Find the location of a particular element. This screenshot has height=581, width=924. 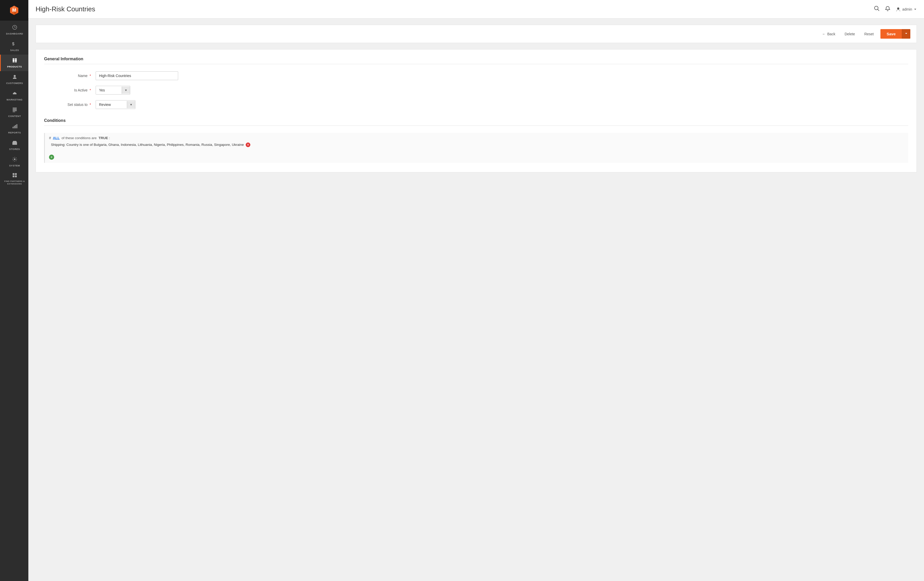

save-dropdown-arrow-icon is located at coordinates (906, 33).